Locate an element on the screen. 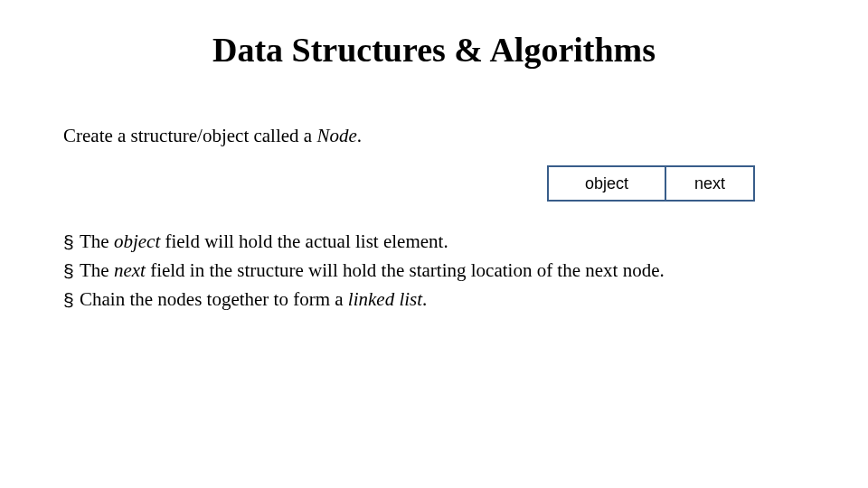  list-item: § The next field in the structure will h… is located at coordinates (363, 271).